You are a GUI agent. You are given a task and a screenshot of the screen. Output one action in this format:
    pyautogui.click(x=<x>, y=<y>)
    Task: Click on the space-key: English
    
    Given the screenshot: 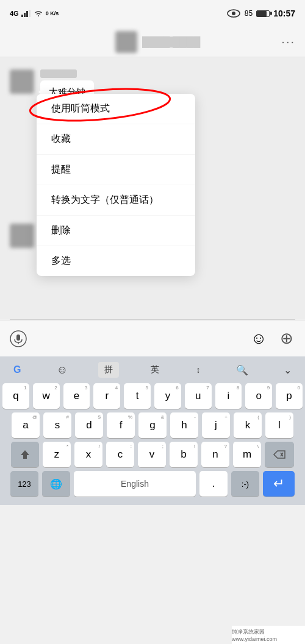 What is the action you would take?
    pyautogui.click(x=135, y=484)
    